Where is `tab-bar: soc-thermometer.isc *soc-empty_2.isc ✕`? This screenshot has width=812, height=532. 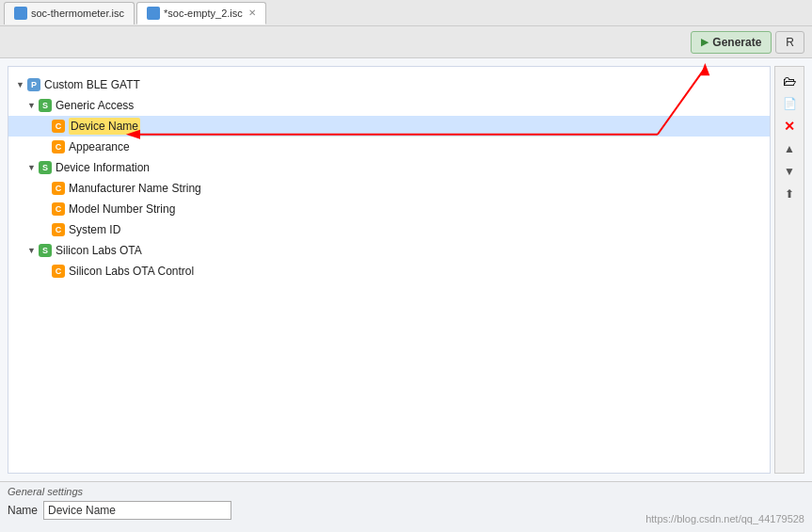
tab-bar: soc-thermometer.isc *soc-empty_2.isc ✕ is located at coordinates (406, 13).